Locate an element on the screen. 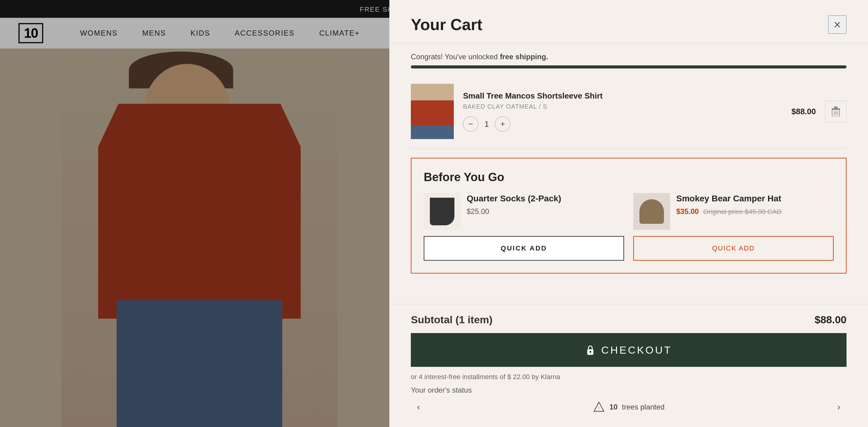 The image size is (868, 427). upsell-socks-image is located at coordinates (442, 212).